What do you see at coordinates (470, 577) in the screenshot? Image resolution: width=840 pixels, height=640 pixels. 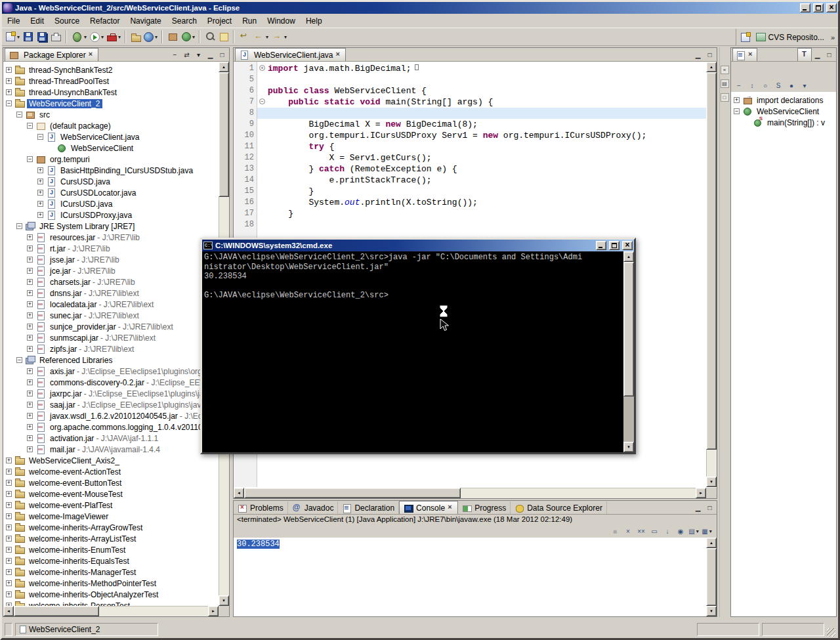 I see `console-output: 30.238534` at bounding box center [470, 577].